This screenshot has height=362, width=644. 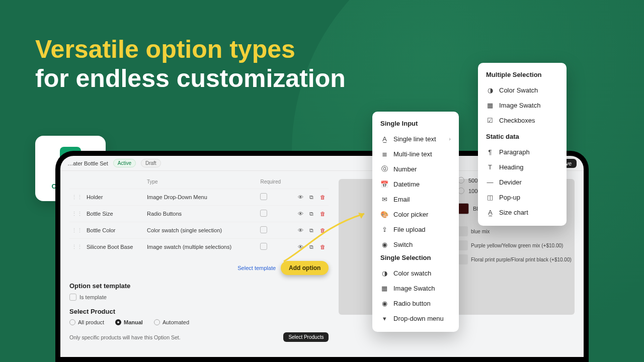 I want to click on status-draft: Draft, so click(x=151, y=163).